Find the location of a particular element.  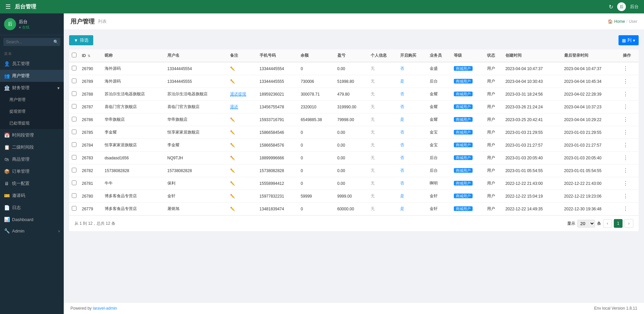

sidebar-item-admin: 🔧 Admin › is located at coordinates (32, 231).